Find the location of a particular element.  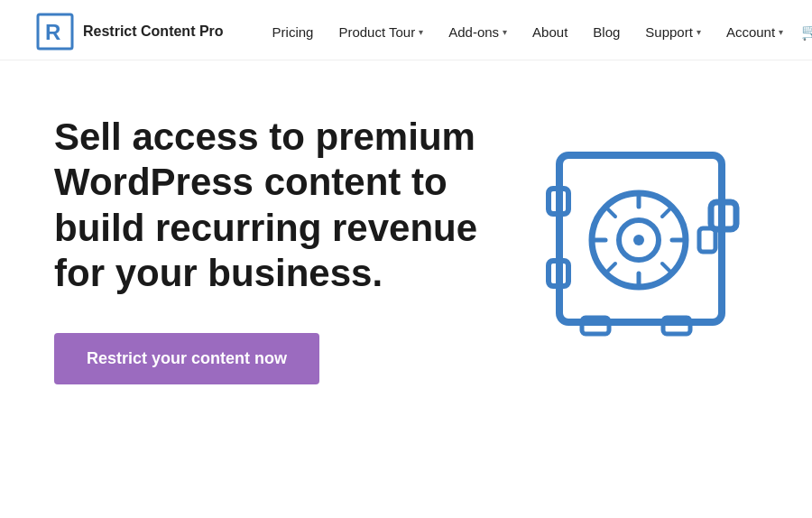

site-header: R Restrict Content Pro Pricing Product T… is located at coordinates (406, 31).